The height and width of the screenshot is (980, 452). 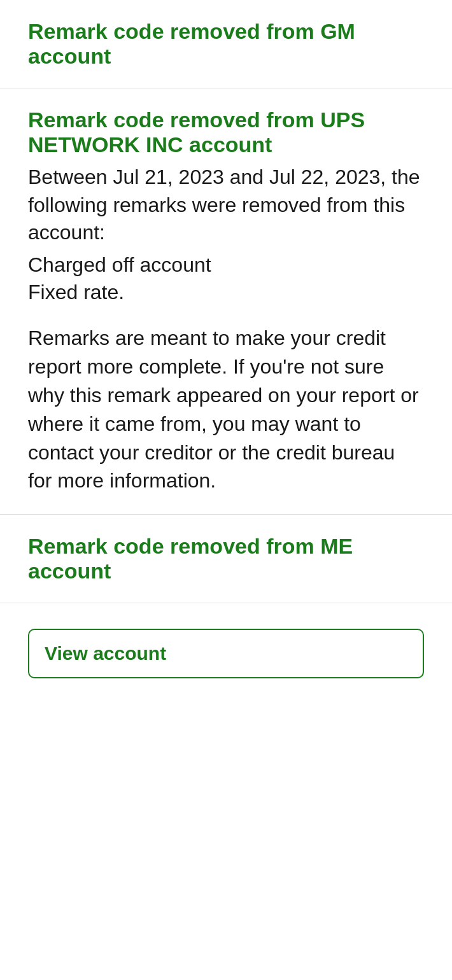 I want to click on section-gm: Remark code removed from GM account, so click(x=226, y=45).